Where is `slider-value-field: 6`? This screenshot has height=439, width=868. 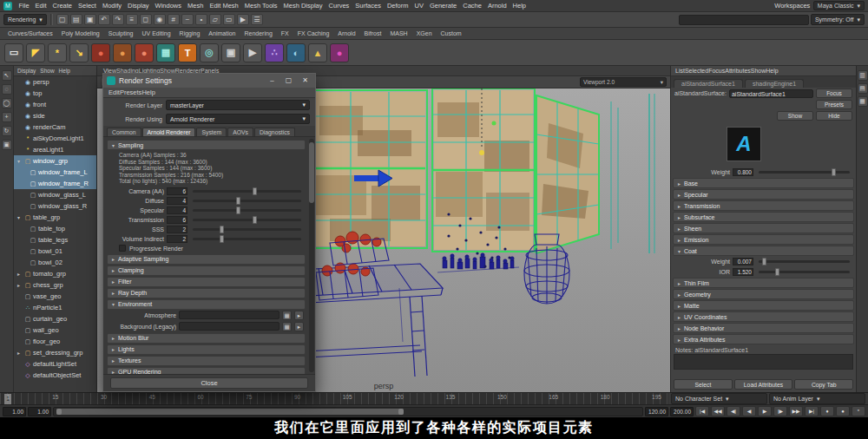
slider-value-field: 6 is located at coordinates (177, 220).